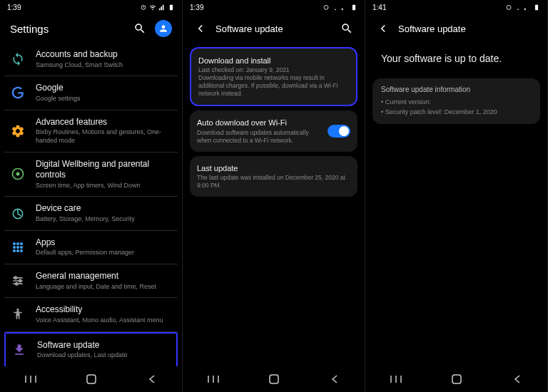 Image resolution: width=548 pixels, height=392 pixels. I want to click on settings-item-accessibility: AccessibilityVoice Assistant, Mono audio…, so click(91, 315).